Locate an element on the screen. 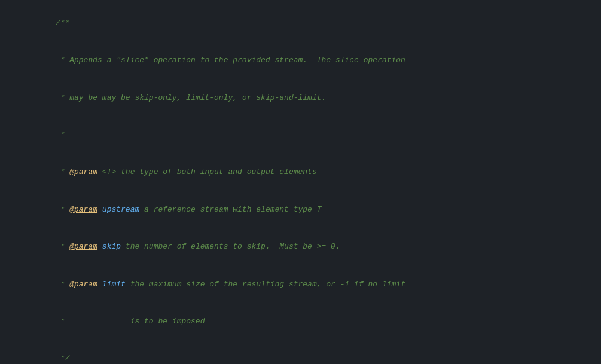 This screenshot has width=601, height=364. code-line: * may be may be skip-only, limit-only, o… is located at coordinates (300, 98).